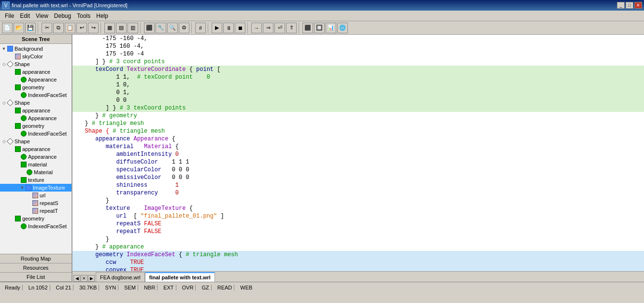 The image size is (644, 303). Describe the element at coordinates (47, 28) in the screenshot. I see `cut-btn: ✂` at that location.